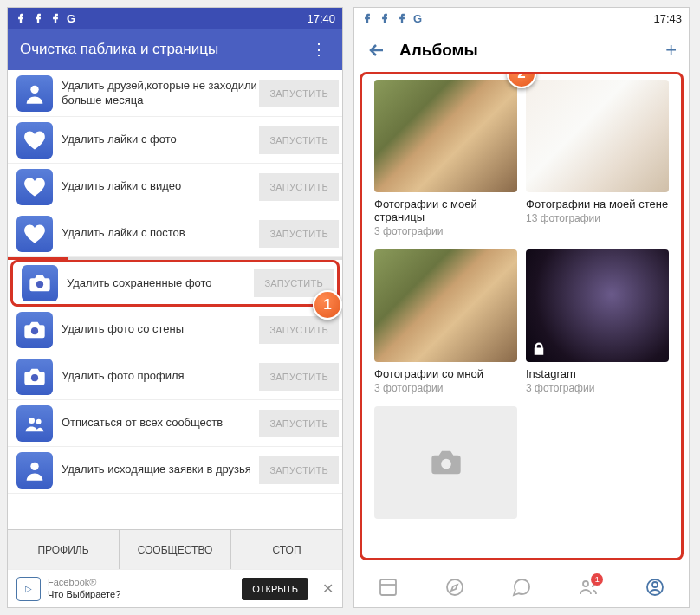 This screenshot has width=700, height=615. Describe the element at coordinates (175, 187) in the screenshot. I see `action-row: Удалить лайки с видео ЗАПУСТИТЬ` at that location.